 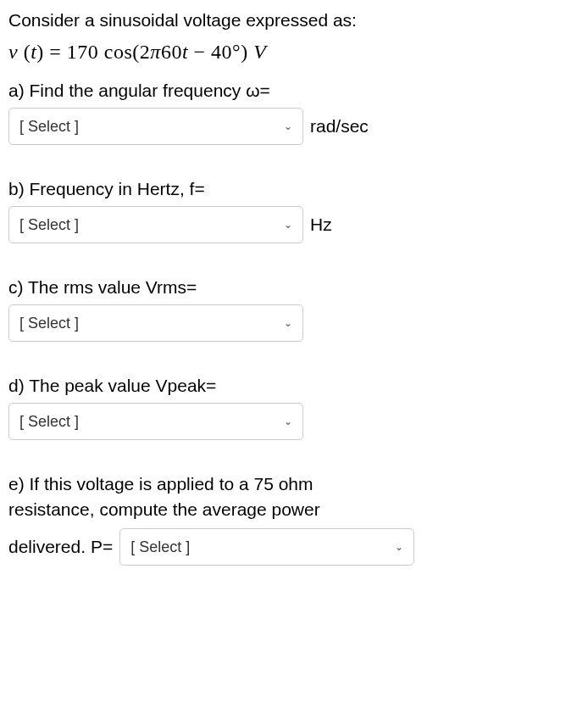 What do you see at coordinates (294, 20) in the screenshot?
I see `intro-text: Consider a sinusoidal voltage expressed …` at bounding box center [294, 20].